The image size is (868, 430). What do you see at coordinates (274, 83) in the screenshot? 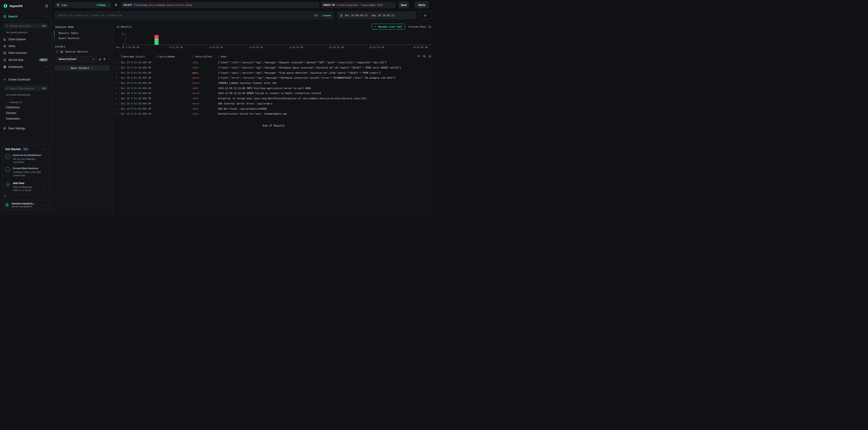
I see `log-row: ❯Dec 10 9:51:30.000 AMerror[ERROR] Lambd…` at bounding box center [274, 83].